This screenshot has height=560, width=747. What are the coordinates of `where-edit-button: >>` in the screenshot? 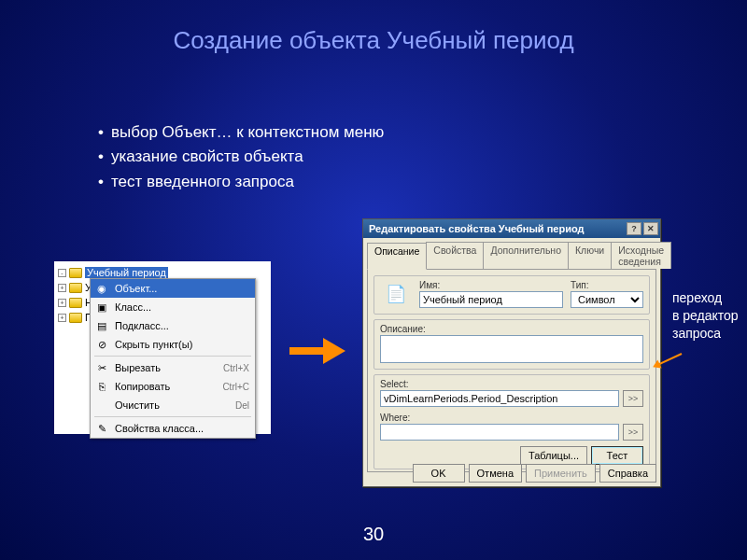 It's located at (633, 432).